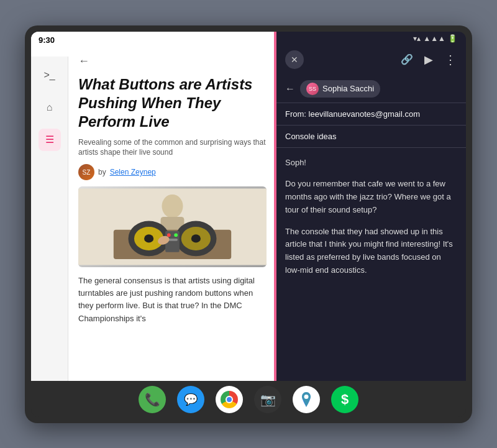 The image size is (497, 448). What do you see at coordinates (340, 89) in the screenshot?
I see `recipient-chip: SS Sophia Sacchi` at bounding box center [340, 89].